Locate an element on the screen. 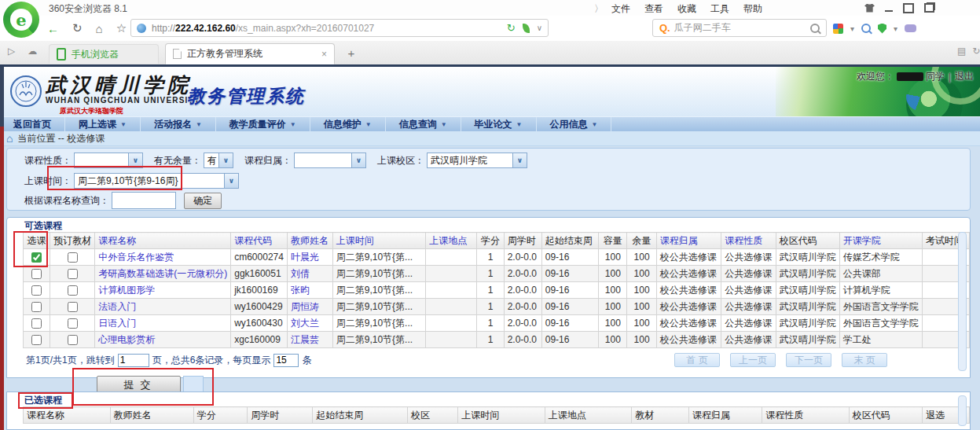 The height and width of the screenshot is (430, 980). cell-attribution: 校公共选修课 is located at coordinates (688, 291).